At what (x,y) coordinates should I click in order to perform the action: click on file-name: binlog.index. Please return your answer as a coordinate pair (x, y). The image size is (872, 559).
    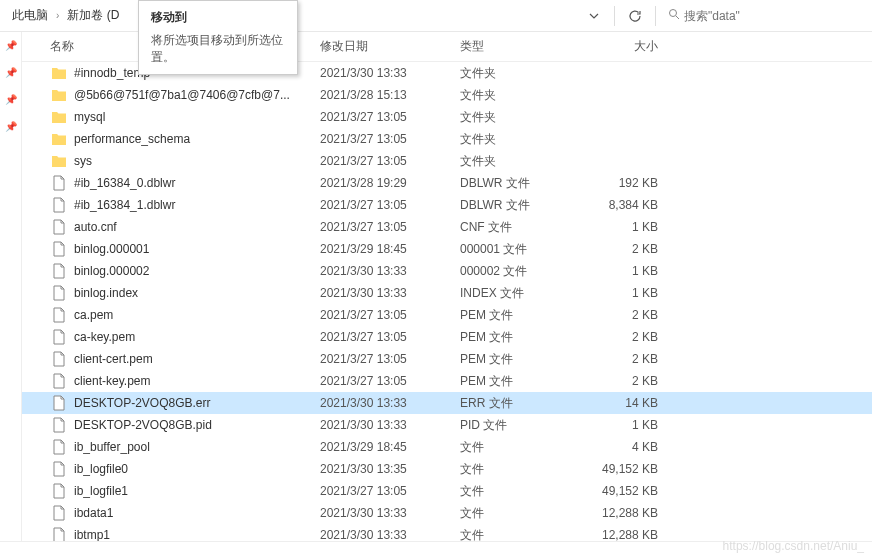
    Looking at the image, I should click on (197, 293).